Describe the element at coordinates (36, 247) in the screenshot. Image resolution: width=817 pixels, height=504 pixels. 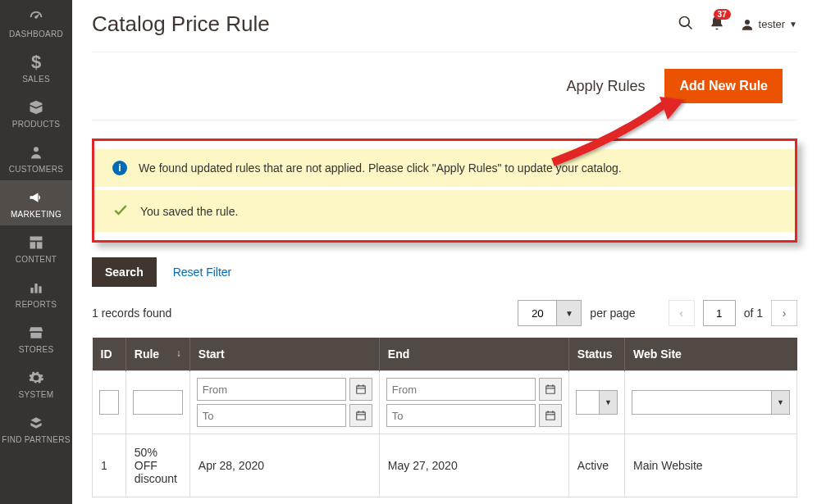
I see `sidebar-item-content: CONTENT` at that location.